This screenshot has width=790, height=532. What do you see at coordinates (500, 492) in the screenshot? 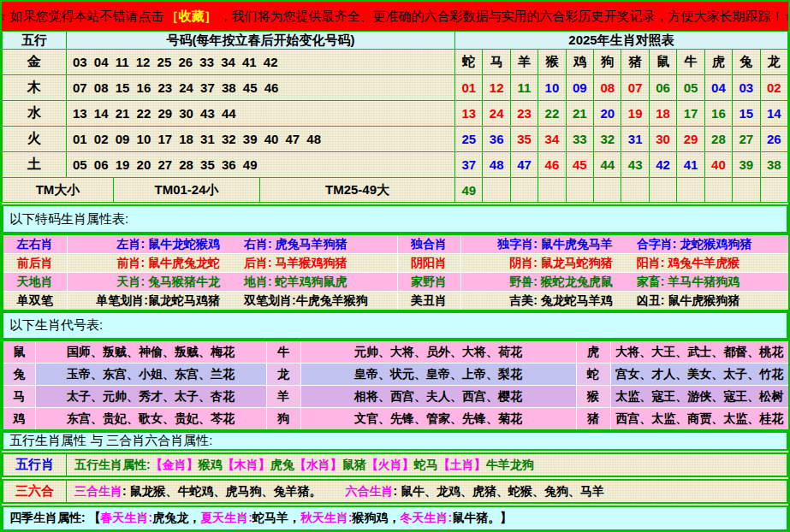
I see `sanliuhe-segment: : 鼠牛、龙鸡、虎猪、蛇猴、兔狗、马羊` at bounding box center [500, 492].